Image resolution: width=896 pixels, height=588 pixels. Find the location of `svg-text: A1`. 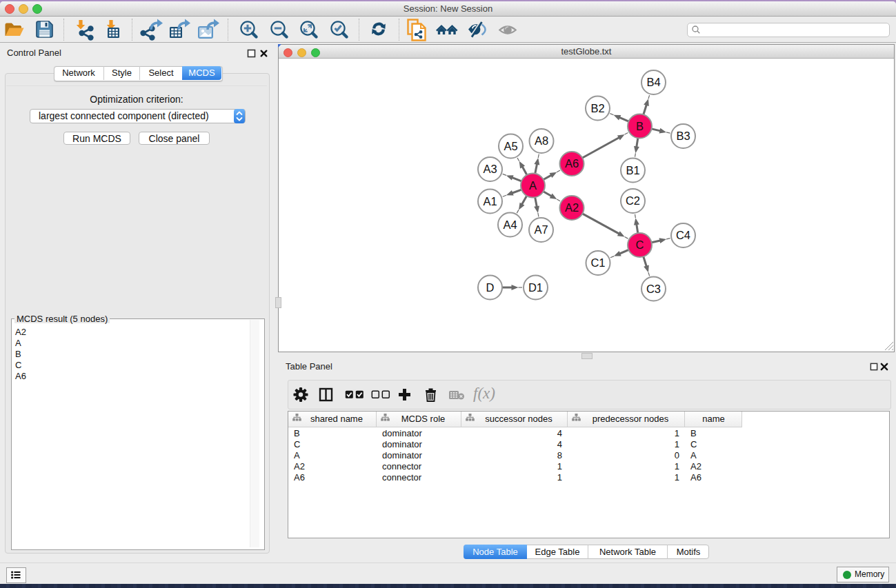

svg-text: A1 is located at coordinates (490, 201).